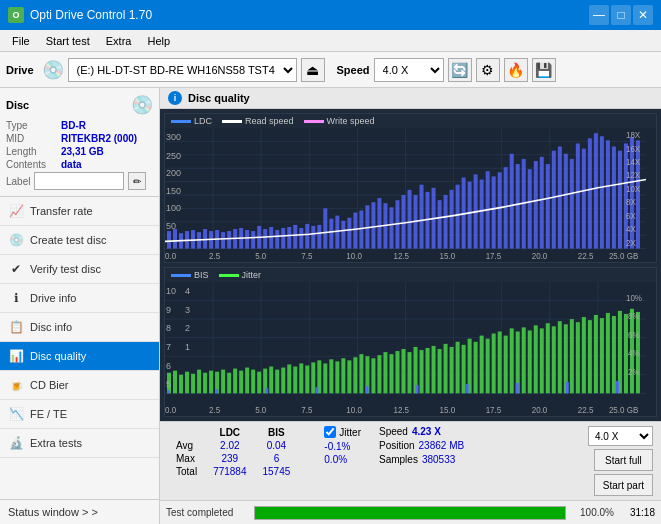 The height and width of the screenshot is (524, 661). I want to click on maximize-button: □, so click(621, 15).